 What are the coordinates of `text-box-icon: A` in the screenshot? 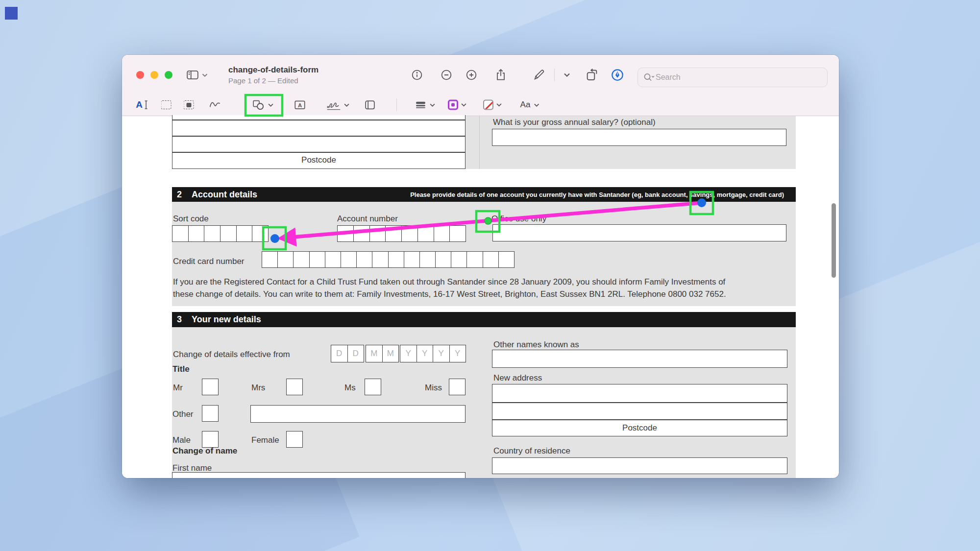 It's located at (300, 105).